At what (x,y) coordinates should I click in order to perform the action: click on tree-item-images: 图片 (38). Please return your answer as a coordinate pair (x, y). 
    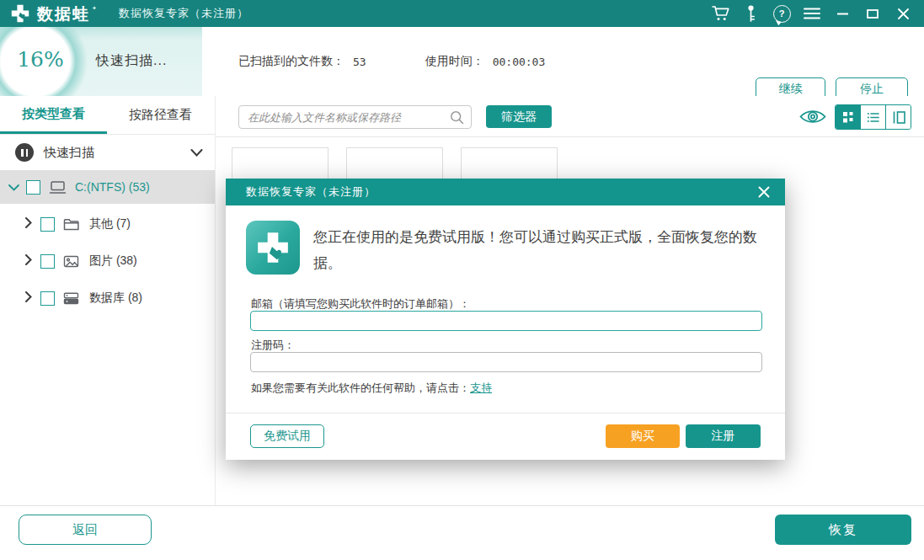
    Looking at the image, I should click on (108, 261).